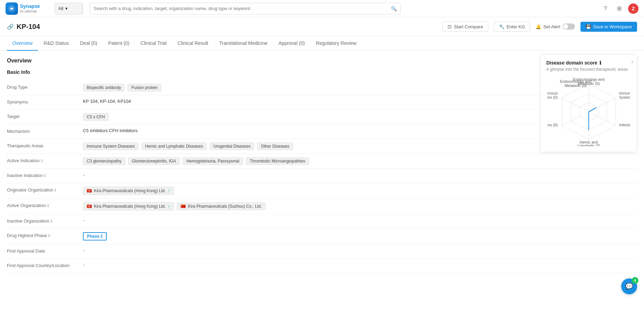 The height and width of the screenshot is (315, 644). I want to click on filter-select-display: All ▾, so click(69, 9).